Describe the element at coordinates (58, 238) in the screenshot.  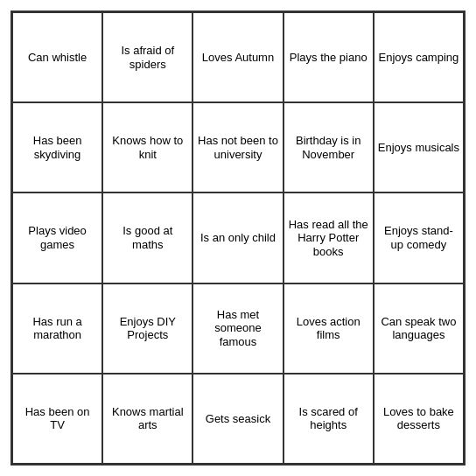
I see `bingo-cell-10: Plays video games` at that location.